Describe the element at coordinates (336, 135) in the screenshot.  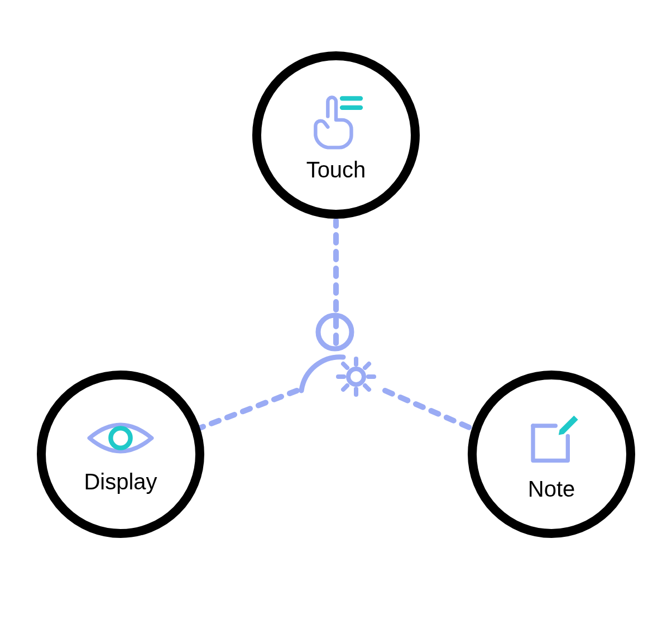
I see `node-touch: Touch` at that location.